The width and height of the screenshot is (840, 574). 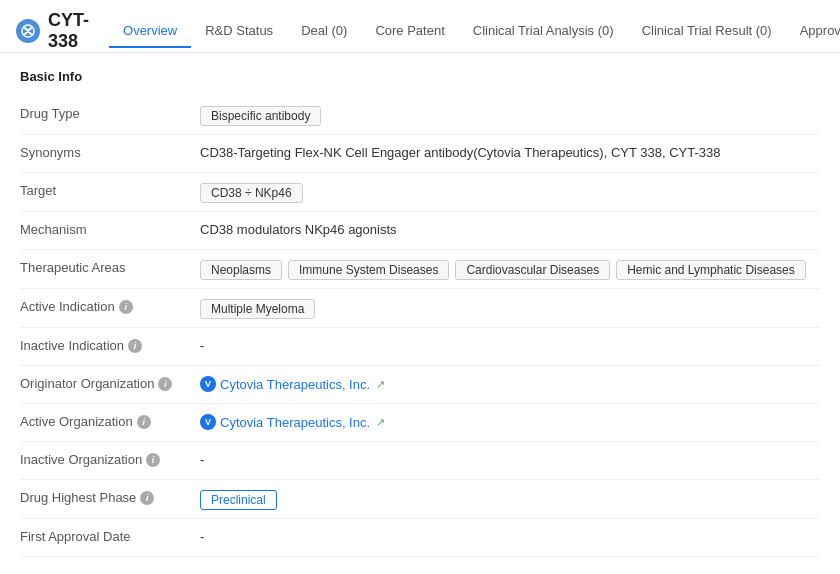 I want to click on field-row-active-org: Active OrganizationiVCytovia Therapeutic…, so click(x=420, y=423).